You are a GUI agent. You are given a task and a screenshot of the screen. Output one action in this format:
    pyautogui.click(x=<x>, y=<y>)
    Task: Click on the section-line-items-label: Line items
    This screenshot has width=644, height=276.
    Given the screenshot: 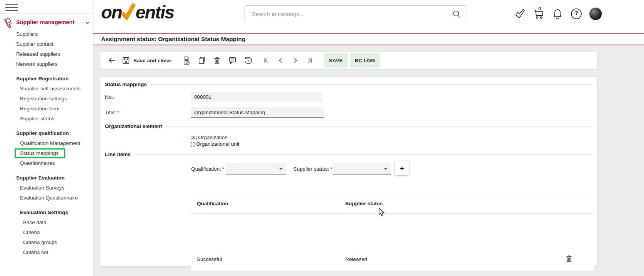 What is the action you would take?
    pyautogui.click(x=118, y=155)
    